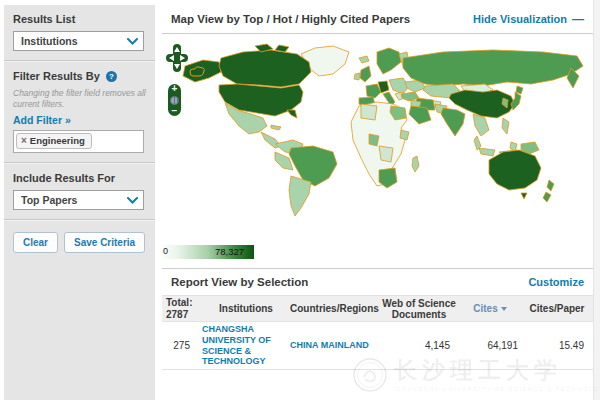 The width and height of the screenshot is (600, 400). Describe the element at coordinates (80, 192) in the screenshot. I see `include-results-section: Include Results For Top Papers` at that location.